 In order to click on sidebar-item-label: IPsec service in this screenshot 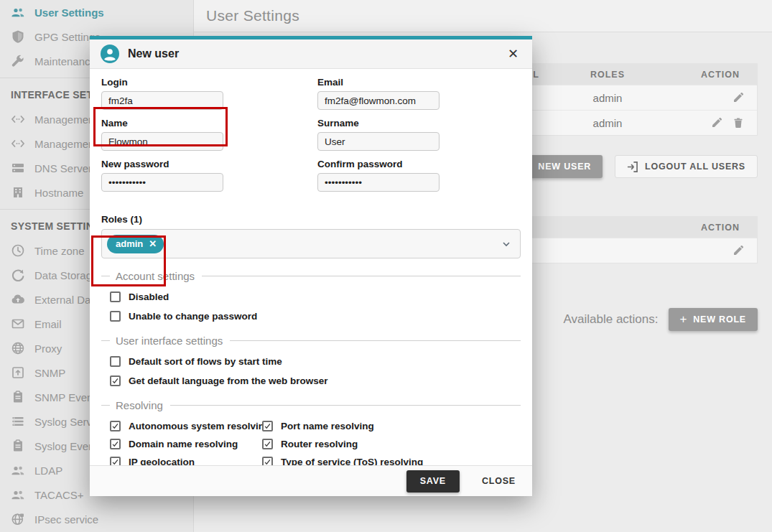, I will do `click(66, 520)`.